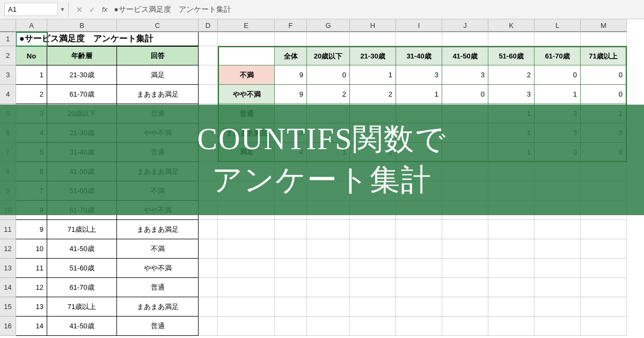 The width and height of the screenshot is (644, 338). Describe the element at coordinates (511, 26) in the screenshot. I see `col-header: K` at that location.